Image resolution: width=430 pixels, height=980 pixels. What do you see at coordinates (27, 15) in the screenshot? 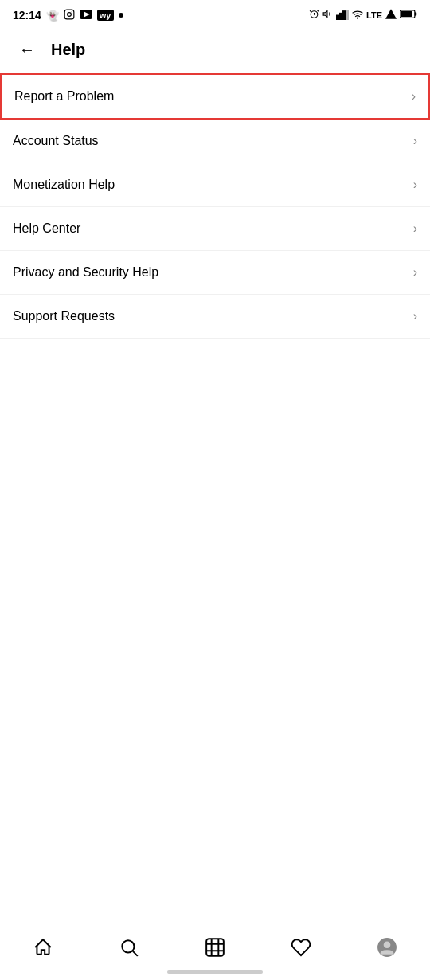
I see `status-time: 12:14` at bounding box center [27, 15].